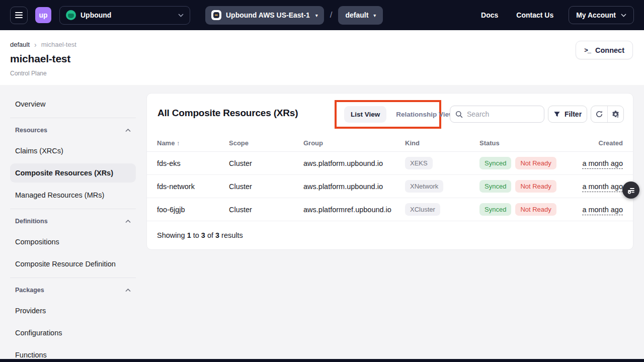  Describe the element at coordinates (189, 235) in the screenshot. I see `results-from: 1` at that location.